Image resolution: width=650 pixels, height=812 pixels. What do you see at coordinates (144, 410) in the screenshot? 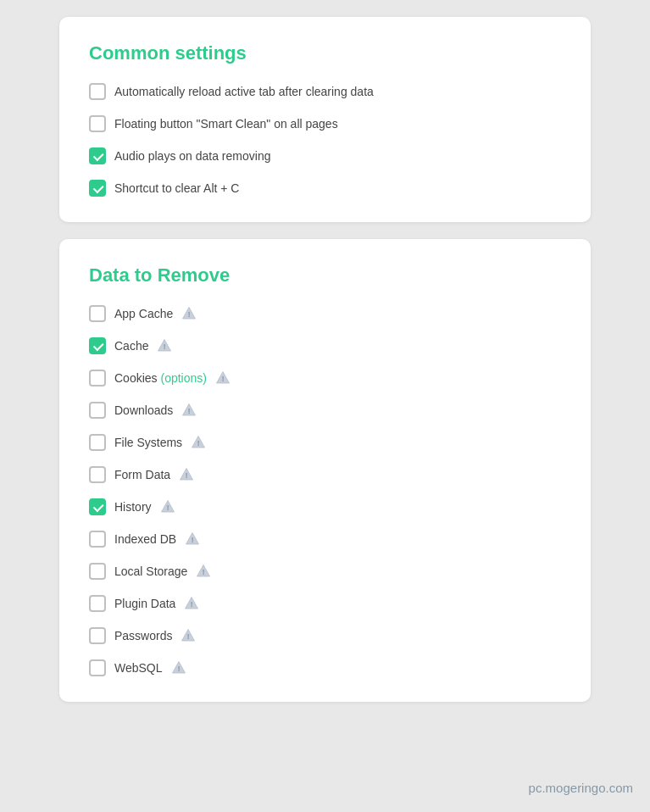
I see `label-downloads: Downloads` at bounding box center [144, 410].